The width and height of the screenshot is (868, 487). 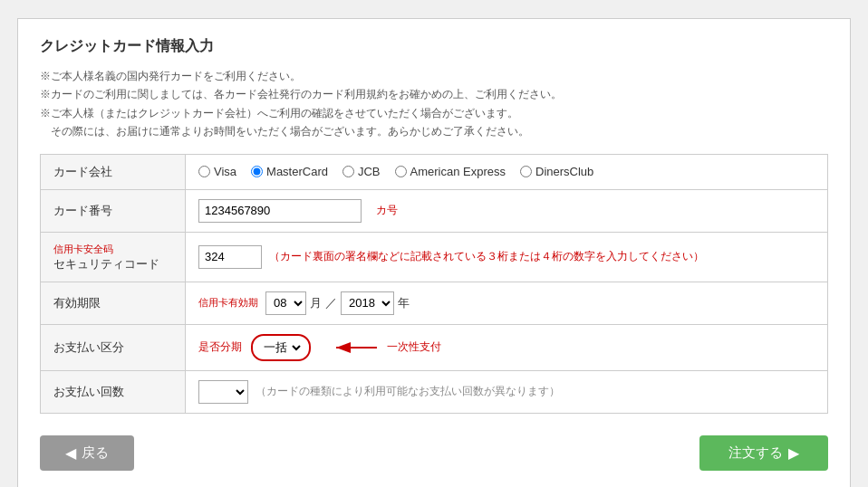 I want to click on order-icon: ▶, so click(x=794, y=453).